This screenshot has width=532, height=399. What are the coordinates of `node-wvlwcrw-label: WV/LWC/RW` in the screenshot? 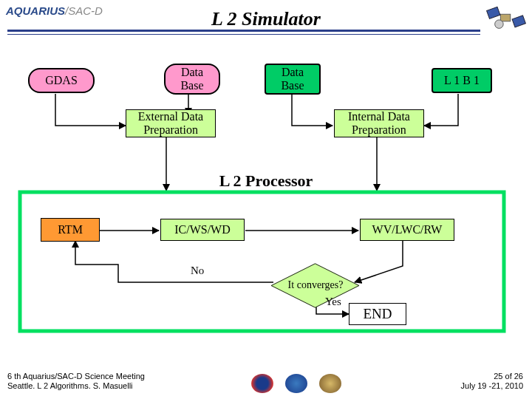 It's located at (408, 230).